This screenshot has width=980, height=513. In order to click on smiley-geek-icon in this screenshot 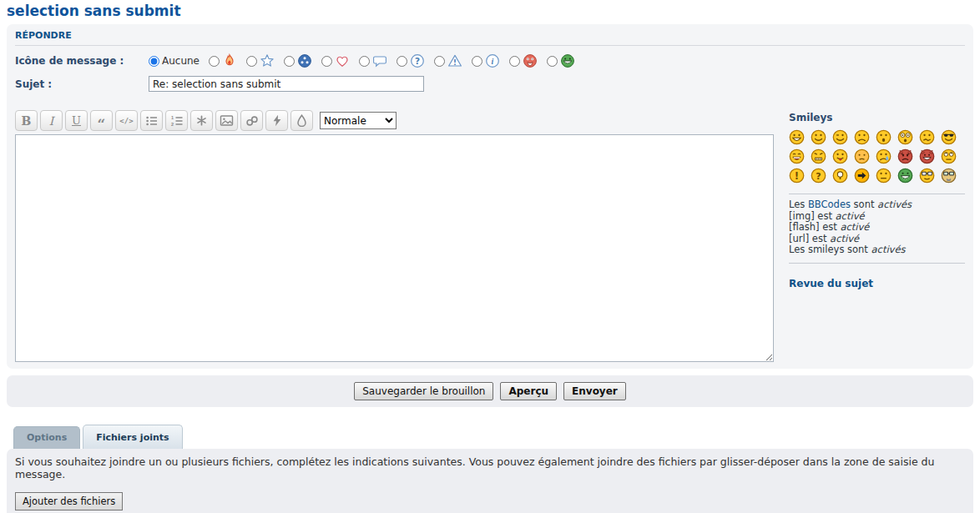, I will do `click(927, 175)`.